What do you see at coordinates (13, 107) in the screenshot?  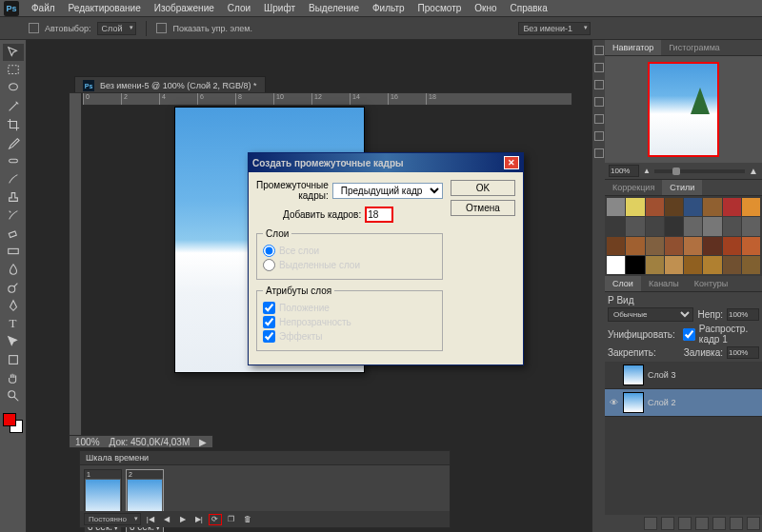 I see `tool-wand` at bounding box center [13, 107].